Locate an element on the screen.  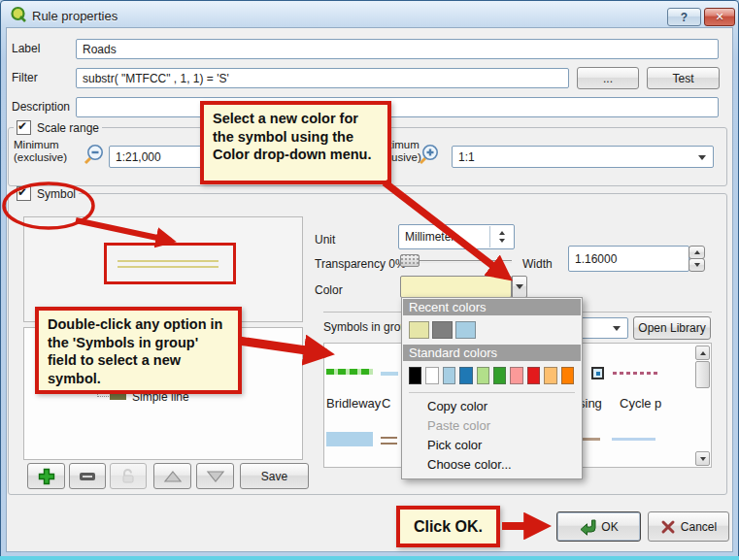
filter-field-label: Filter is located at coordinates (25, 78).